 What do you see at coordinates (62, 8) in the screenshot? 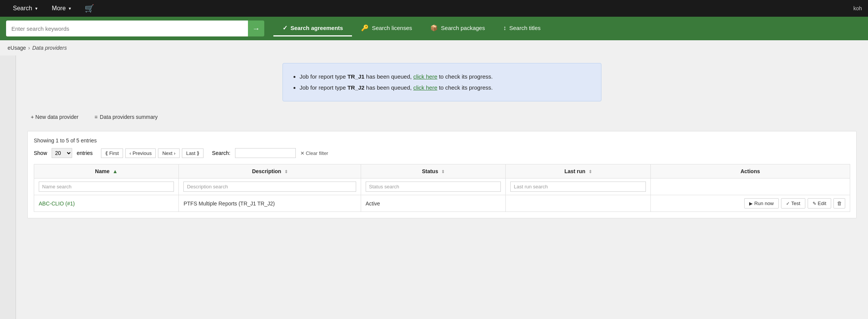
I see `nav-more: More ▼` at bounding box center [62, 8].